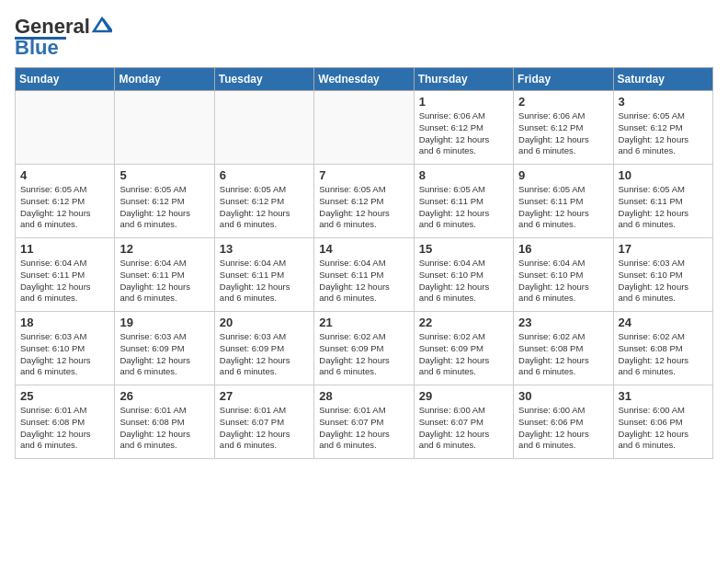  Describe the element at coordinates (563, 422) in the screenshot. I see `calendar-cell: 30Sunrise: 6:00 AM Sunset: 6:06 PM Dayli…` at that location.